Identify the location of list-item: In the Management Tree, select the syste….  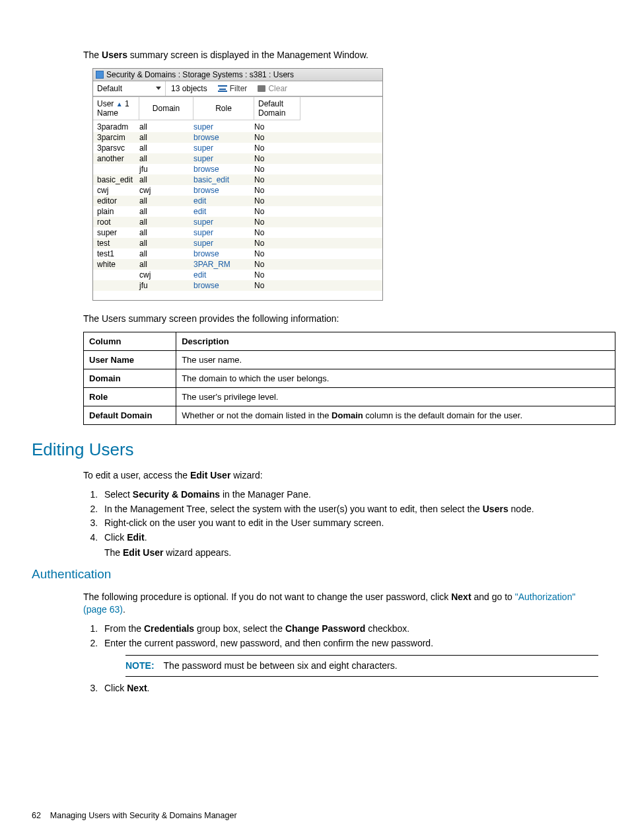
(349, 509).